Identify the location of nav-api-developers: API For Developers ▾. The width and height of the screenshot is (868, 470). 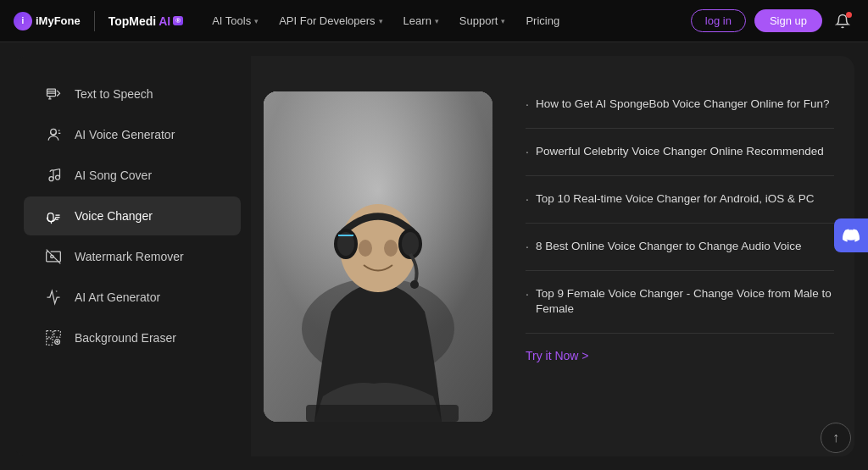
(331, 20).